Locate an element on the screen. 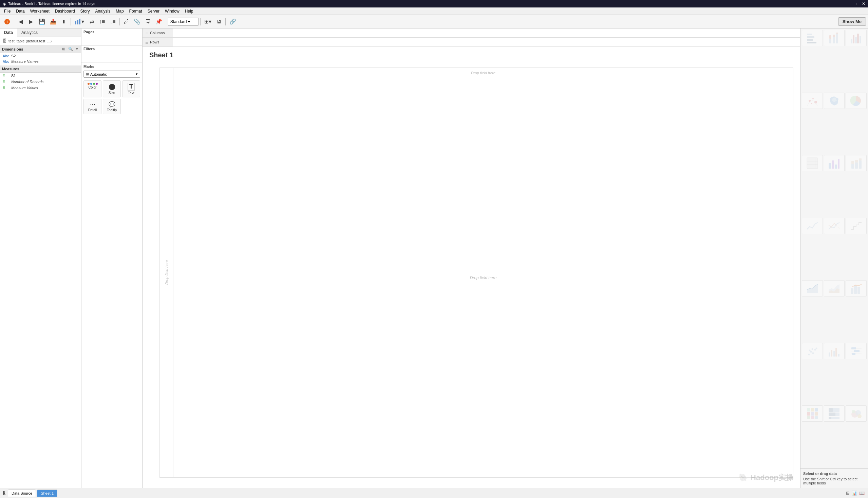  left-panel: Data Analytics 🗄 test_table (default.tes… is located at coordinates (41, 258).